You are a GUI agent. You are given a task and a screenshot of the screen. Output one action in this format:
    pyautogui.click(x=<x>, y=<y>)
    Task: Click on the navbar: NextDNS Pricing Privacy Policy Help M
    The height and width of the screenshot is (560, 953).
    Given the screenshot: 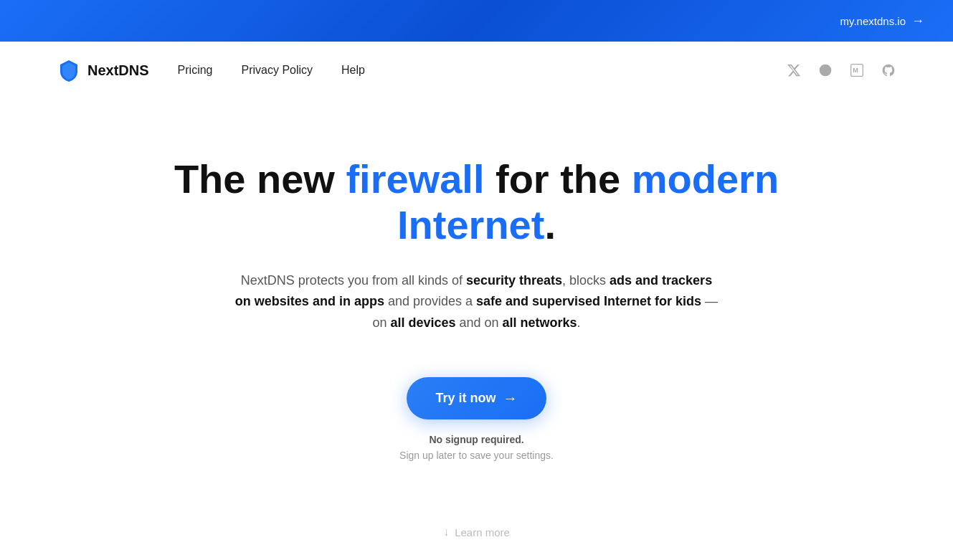 What is the action you would take?
    pyautogui.click(x=476, y=70)
    